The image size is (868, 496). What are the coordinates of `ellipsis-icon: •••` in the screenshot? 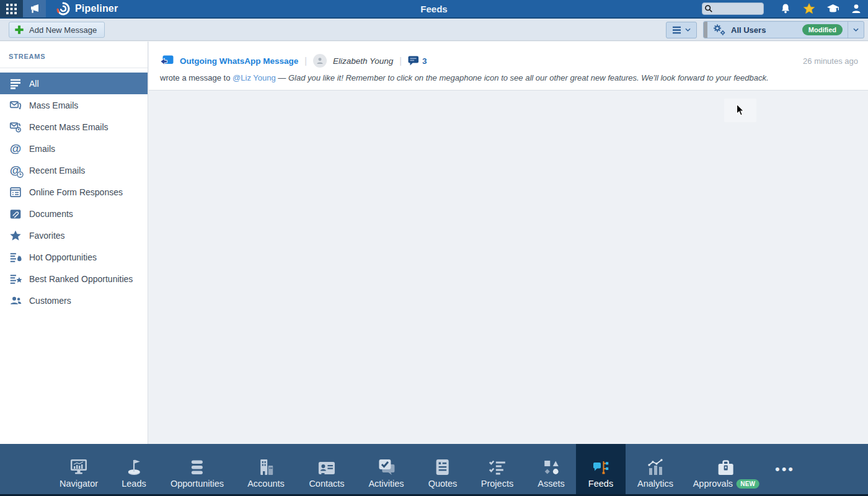 It's located at (785, 469).